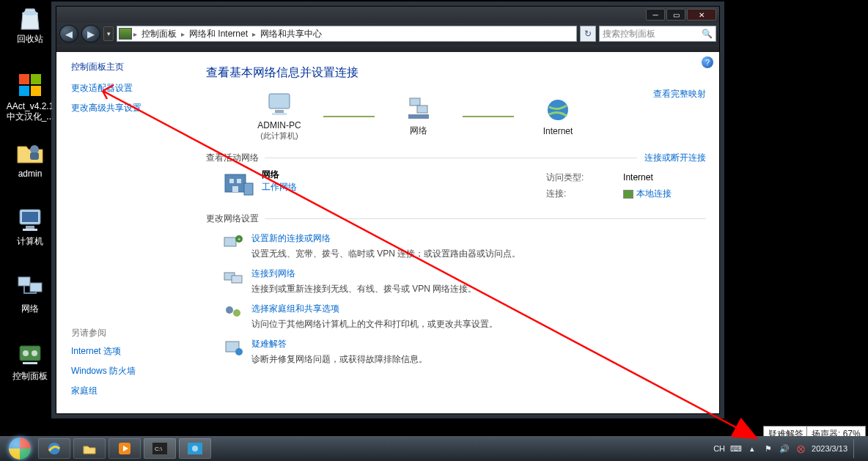 The image size is (868, 461). What do you see at coordinates (680, 94) in the screenshot?
I see `view-full-map-link: 查看完整映射` at bounding box center [680, 94].